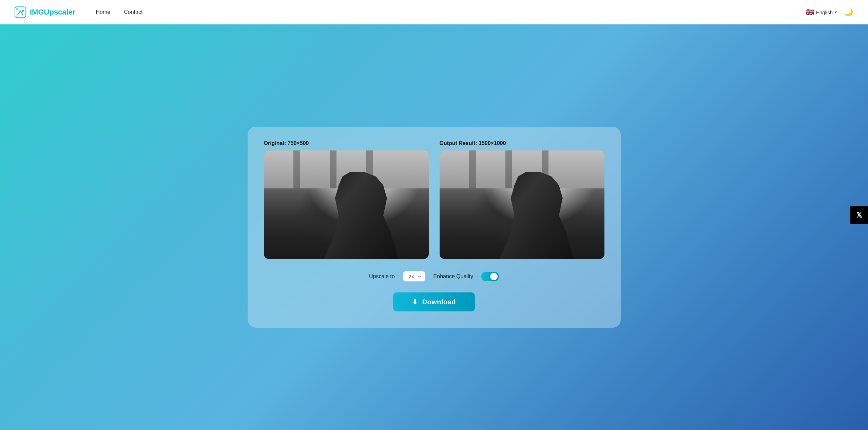 The image size is (868, 430). What do you see at coordinates (382, 277) in the screenshot?
I see `upscale-label: Upscale to` at bounding box center [382, 277].